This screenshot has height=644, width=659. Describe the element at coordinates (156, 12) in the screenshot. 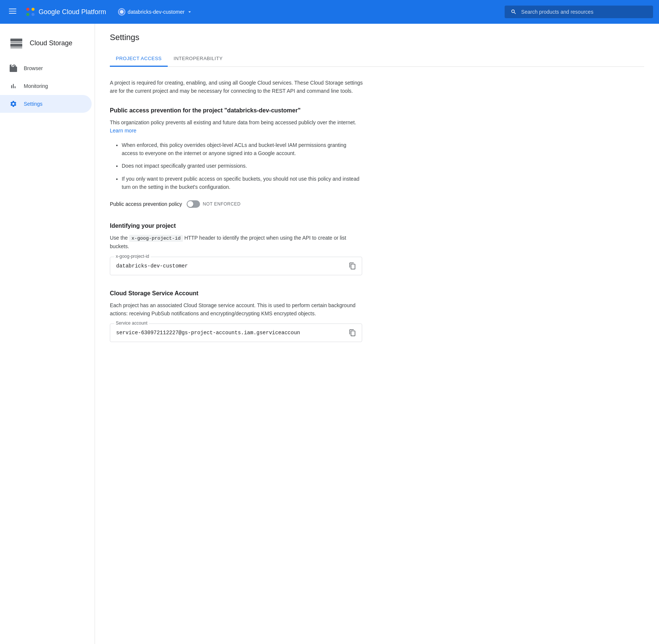

I see `project-name: databricks-dev-customer` at that location.